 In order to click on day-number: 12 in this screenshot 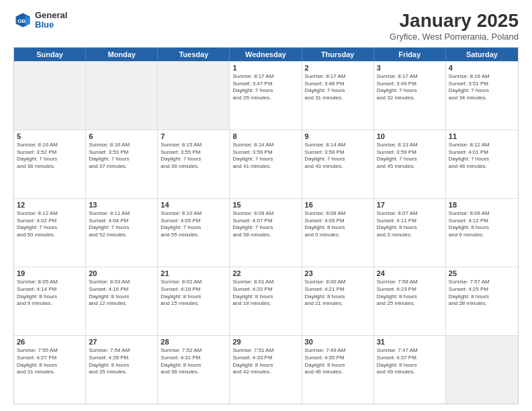, I will do `click(50, 205)`.